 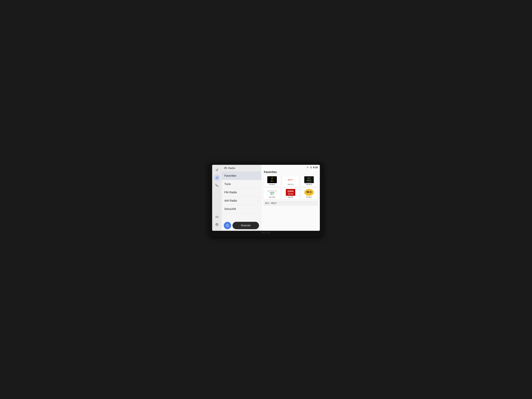 I want to click on station-label-fm953: FM 95.3, so click(x=272, y=185).